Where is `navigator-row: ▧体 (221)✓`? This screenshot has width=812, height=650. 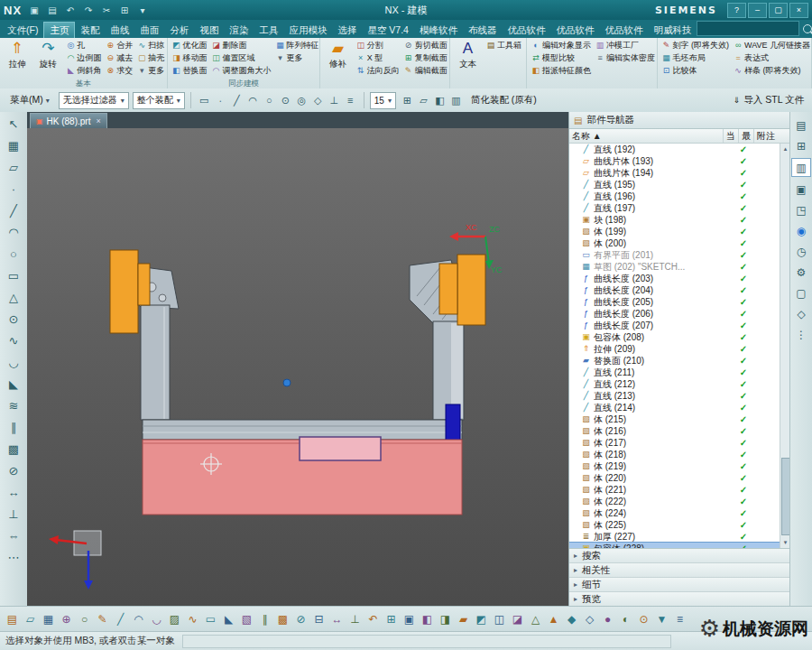
navigator-row: ▧体 (221)✓ is located at coordinates (675, 489).